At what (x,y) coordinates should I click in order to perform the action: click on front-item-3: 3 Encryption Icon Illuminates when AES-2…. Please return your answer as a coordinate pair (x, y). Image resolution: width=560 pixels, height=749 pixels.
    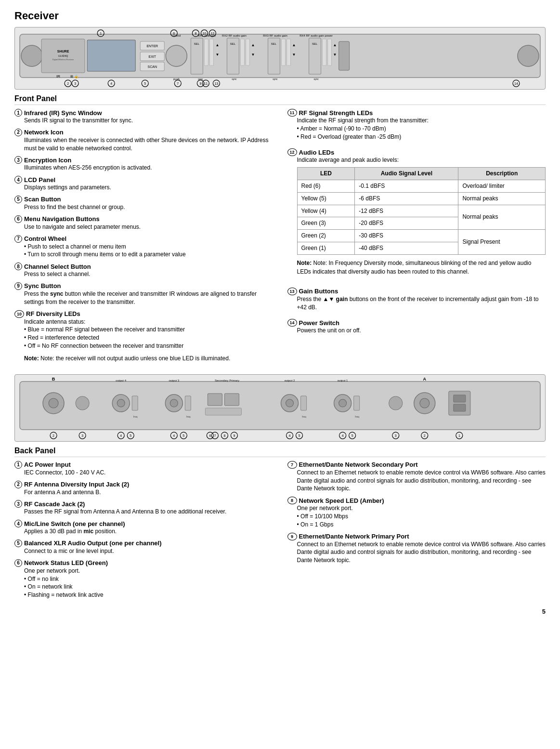
    Looking at the image, I should click on (143, 164).